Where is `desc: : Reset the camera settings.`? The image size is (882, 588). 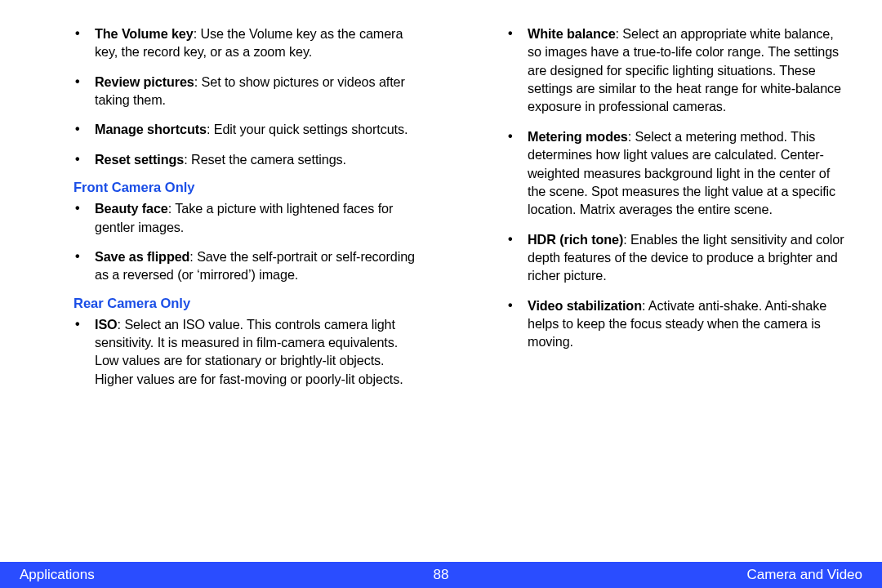 desc: : Reset the camera settings. is located at coordinates (265, 159).